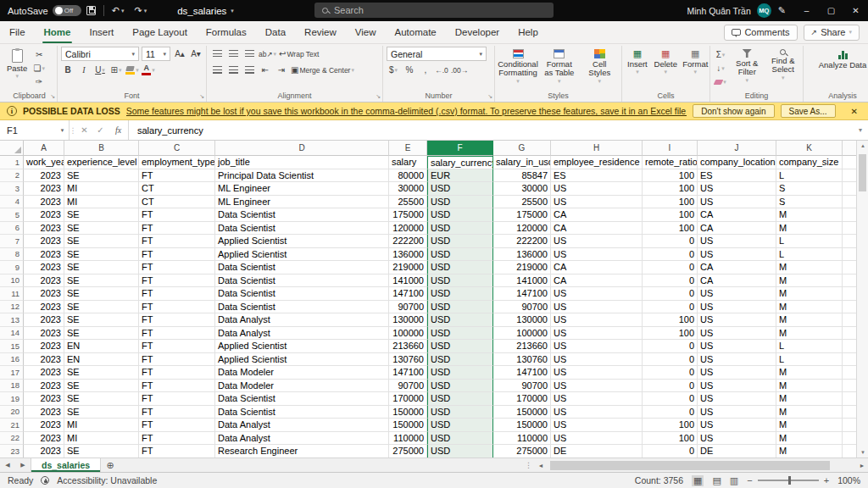 The height and width of the screenshot is (488, 868). Describe the element at coordinates (442, 69) in the screenshot. I see `increase-decimal-button: ←.0` at that location.